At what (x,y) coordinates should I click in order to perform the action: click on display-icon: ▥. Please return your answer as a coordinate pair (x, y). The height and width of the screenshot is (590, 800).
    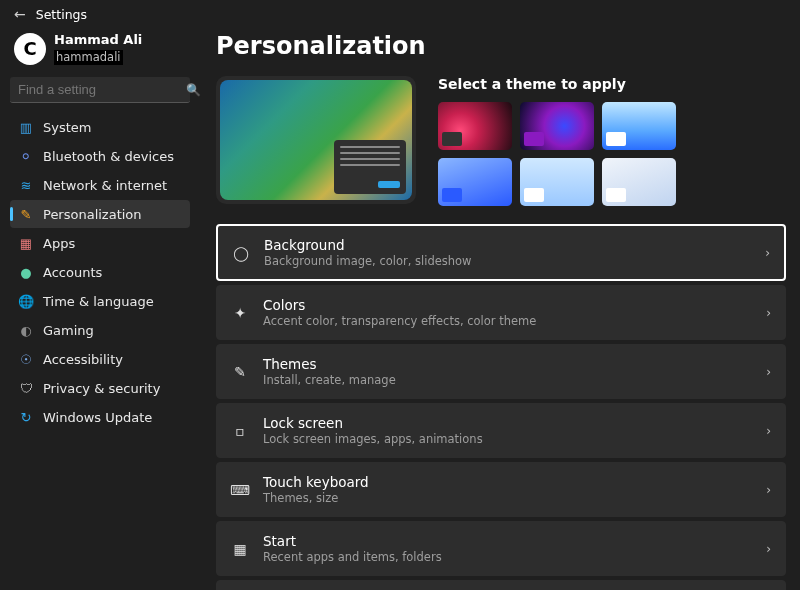
    Looking at the image, I should click on (26, 127).